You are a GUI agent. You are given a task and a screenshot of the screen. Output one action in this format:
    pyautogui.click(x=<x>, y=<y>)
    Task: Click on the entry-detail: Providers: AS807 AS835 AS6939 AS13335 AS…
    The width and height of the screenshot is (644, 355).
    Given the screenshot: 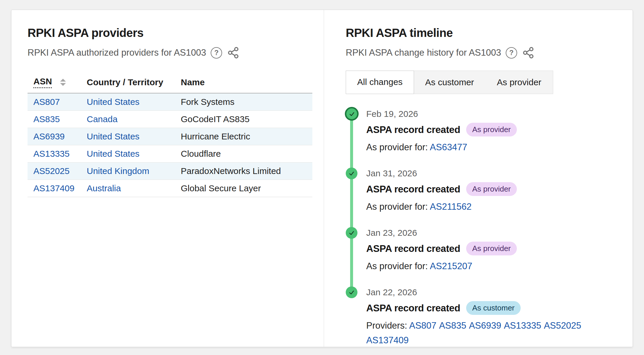 What is the action you would take?
    pyautogui.click(x=491, y=333)
    